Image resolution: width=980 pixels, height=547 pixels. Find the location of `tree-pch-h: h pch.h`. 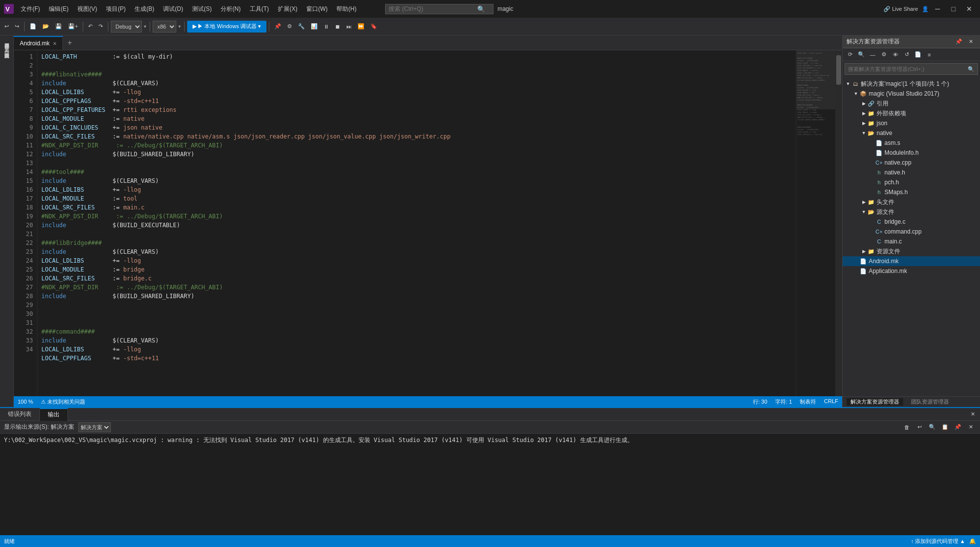

tree-pch-h: h pch.h is located at coordinates (911, 182).